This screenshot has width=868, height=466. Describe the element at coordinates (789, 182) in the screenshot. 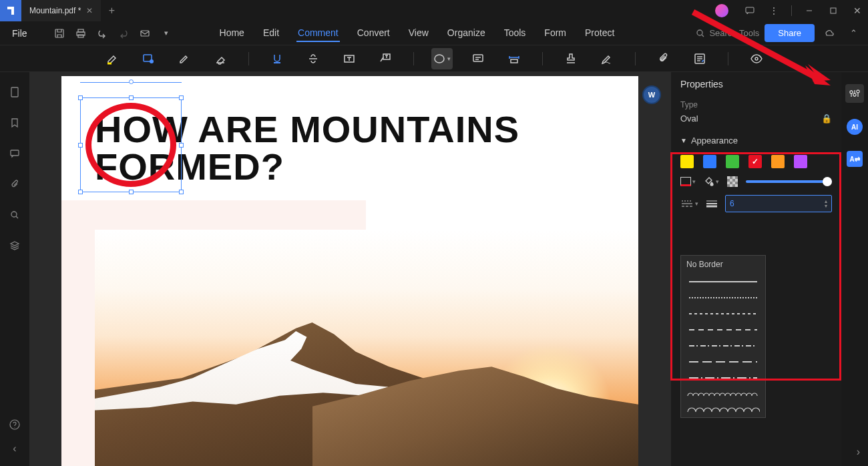

I see `opacity-slider` at that location.